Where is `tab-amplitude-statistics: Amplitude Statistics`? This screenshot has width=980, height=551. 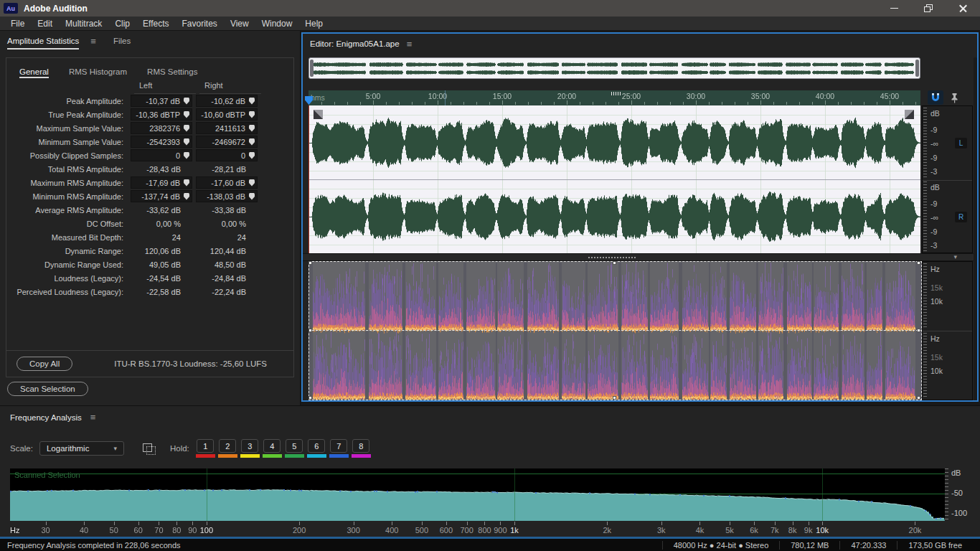 tab-amplitude-statistics: Amplitude Statistics is located at coordinates (43, 41).